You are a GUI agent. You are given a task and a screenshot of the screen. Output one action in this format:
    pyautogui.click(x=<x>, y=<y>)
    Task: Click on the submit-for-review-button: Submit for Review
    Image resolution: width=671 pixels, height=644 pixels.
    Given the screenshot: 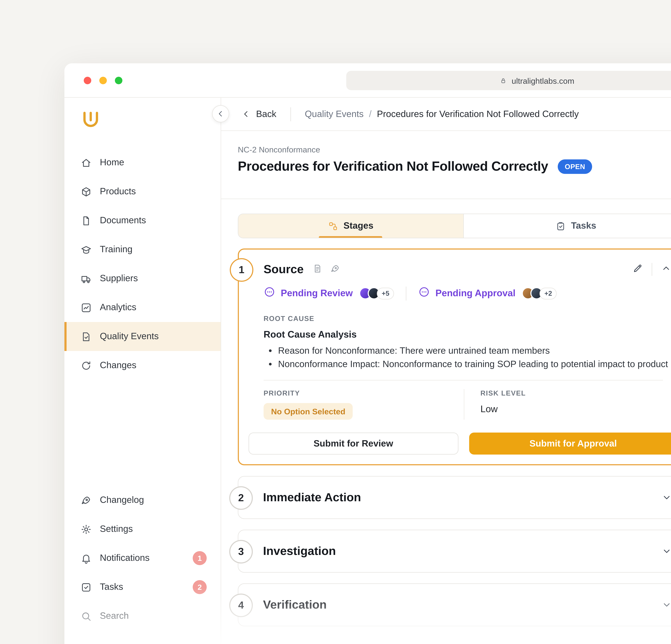 What is the action you would take?
    pyautogui.click(x=353, y=443)
    